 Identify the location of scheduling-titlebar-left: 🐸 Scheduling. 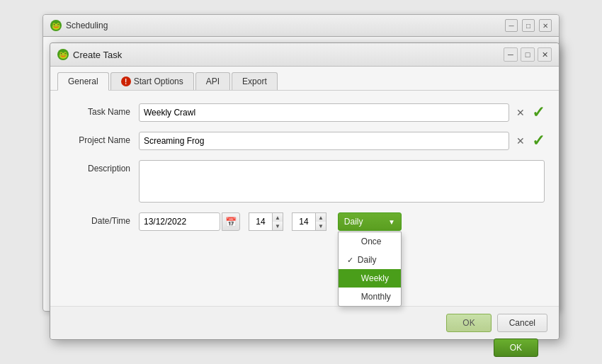
(79, 25).